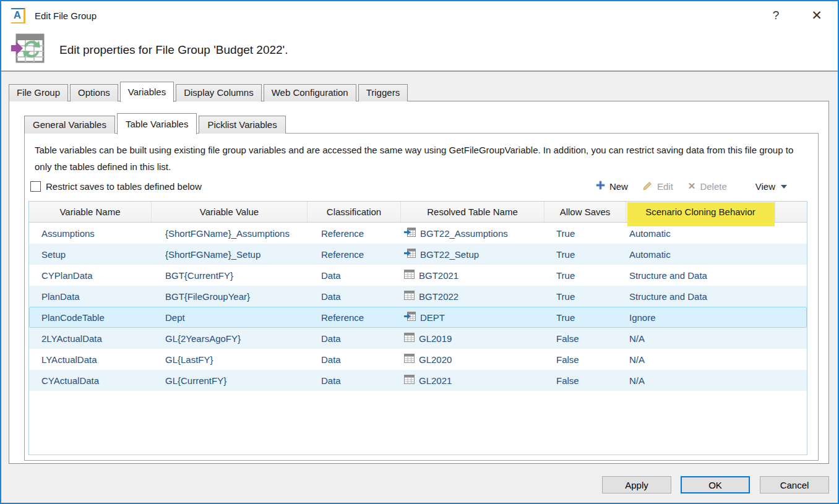 Image resolution: width=839 pixels, height=504 pixels. I want to click on column-header-variable-name: Variable Name, so click(90, 211).